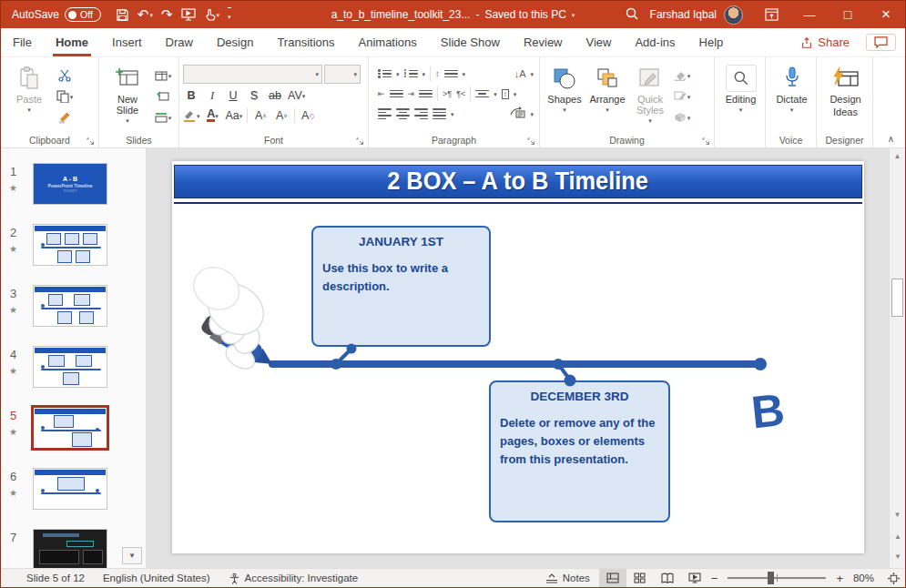 This screenshot has height=588, width=906. What do you see at coordinates (543, 42) in the screenshot?
I see `tab-review: Review` at bounding box center [543, 42].